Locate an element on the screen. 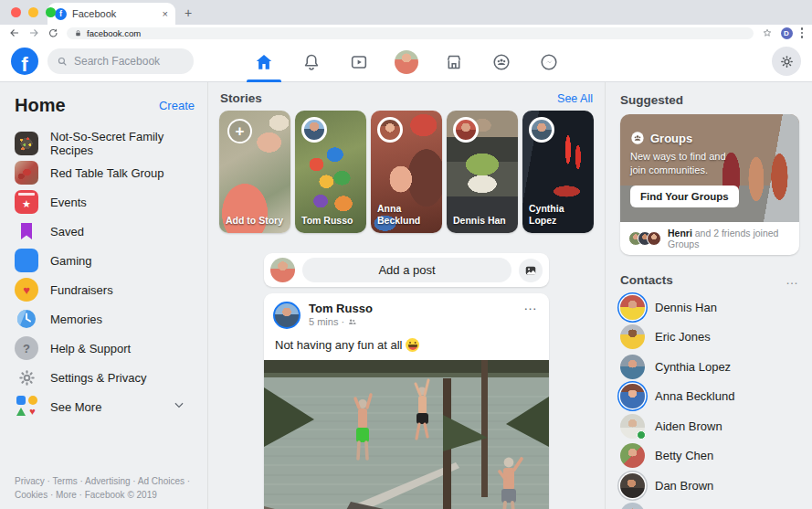 The image size is (812, 509). forward-button is located at coordinates (34, 33).